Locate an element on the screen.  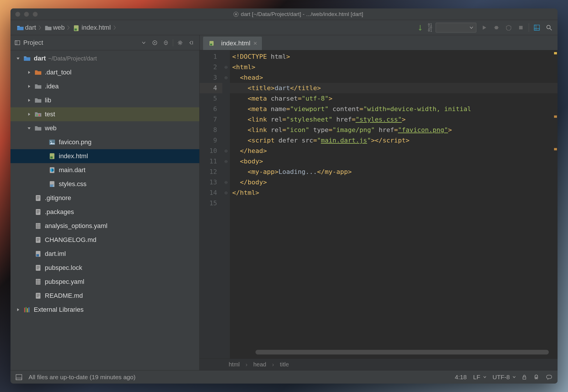
collapse-all-button is located at coordinates (166, 43).